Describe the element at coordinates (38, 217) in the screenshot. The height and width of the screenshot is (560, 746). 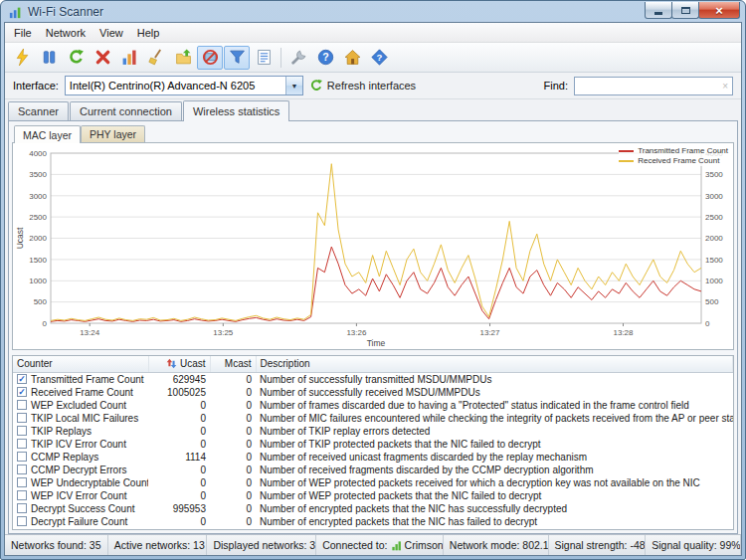
I see `svg-text: 2500` at that location.